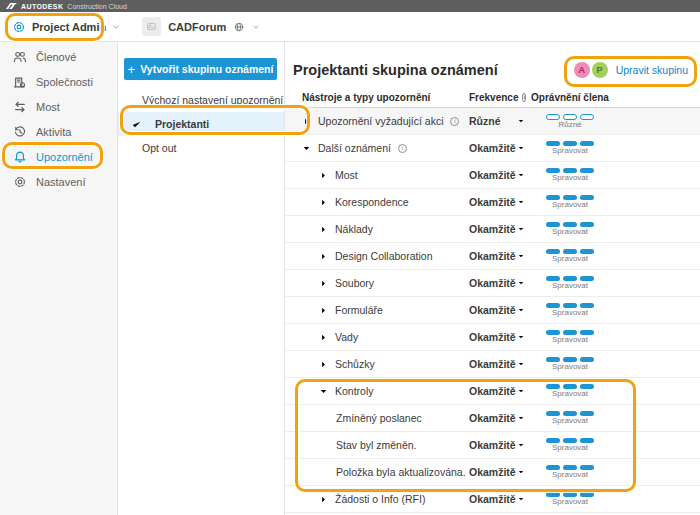  What do you see at coordinates (384, 256) in the screenshot?
I see `row-label: Design Collaboration` at bounding box center [384, 256].